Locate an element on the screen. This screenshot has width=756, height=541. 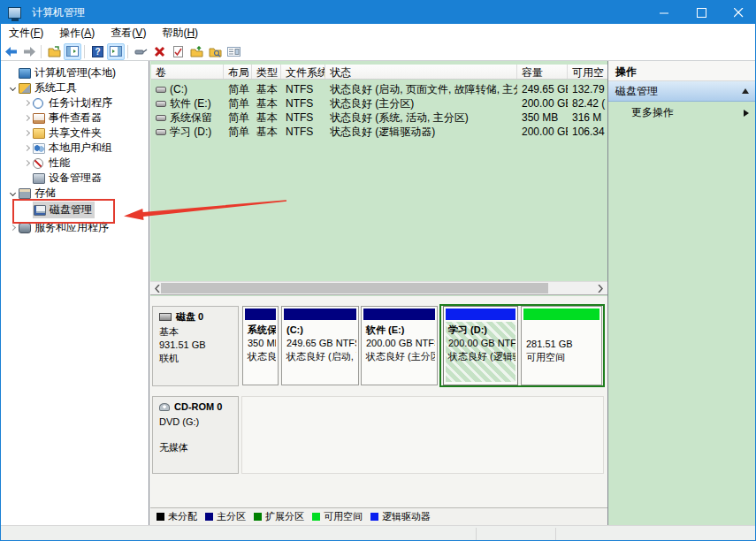
cdrom-icon is located at coordinates (164, 407).